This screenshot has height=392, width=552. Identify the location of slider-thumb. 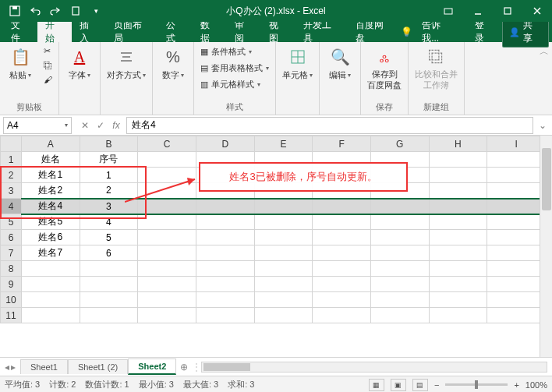
(476, 385).